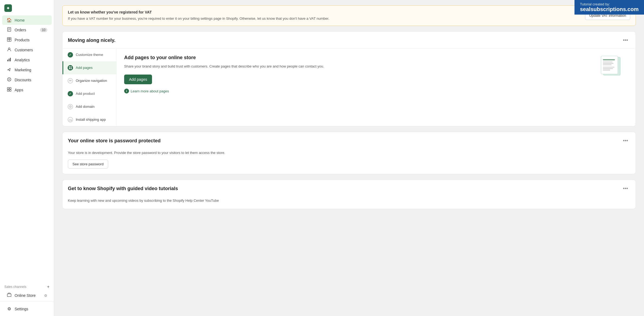 This screenshot has width=644, height=316. What do you see at coordinates (27, 50) in the screenshot?
I see `sidebar-item-customers: Customers` at bounding box center [27, 50].